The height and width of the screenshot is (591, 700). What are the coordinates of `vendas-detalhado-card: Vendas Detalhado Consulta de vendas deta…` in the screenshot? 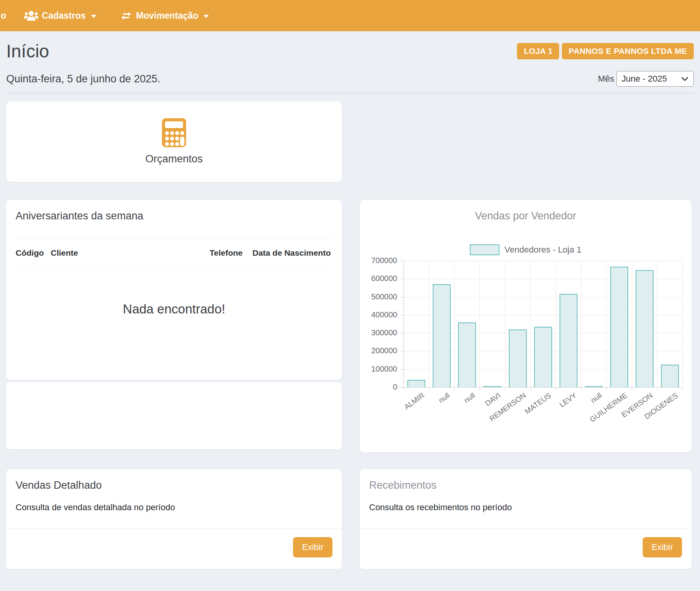 It's located at (174, 519).